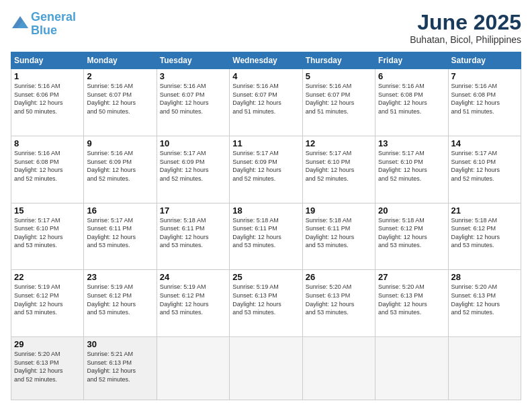 Image resolution: width=532 pixels, height=411 pixels. What do you see at coordinates (43, 24) in the screenshot?
I see `logo: General Blue` at bounding box center [43, 24].